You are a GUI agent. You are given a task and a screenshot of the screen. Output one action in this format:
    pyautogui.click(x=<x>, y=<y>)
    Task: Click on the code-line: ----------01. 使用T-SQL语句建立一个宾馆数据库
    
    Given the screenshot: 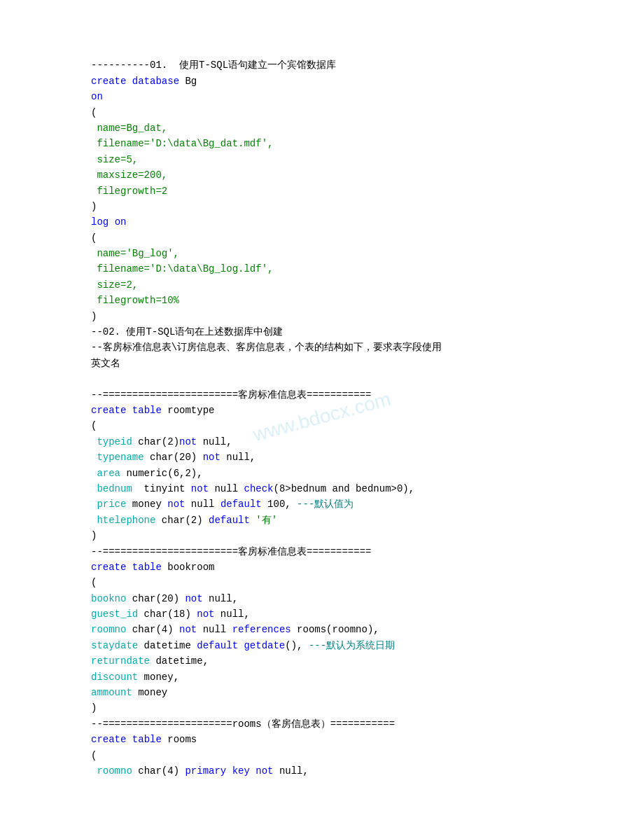 What is the action you would take?
    pyautogui.click(x=340, y=65)
    